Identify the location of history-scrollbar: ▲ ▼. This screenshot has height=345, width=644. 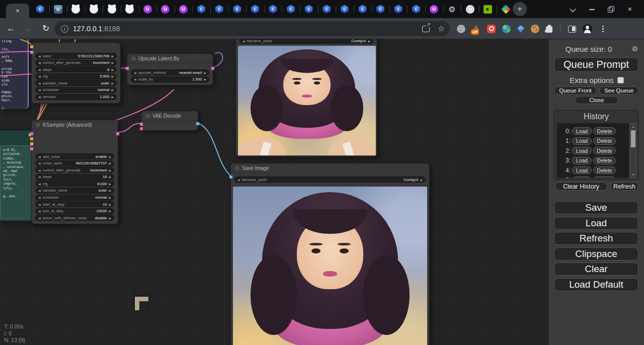
(633, 151).